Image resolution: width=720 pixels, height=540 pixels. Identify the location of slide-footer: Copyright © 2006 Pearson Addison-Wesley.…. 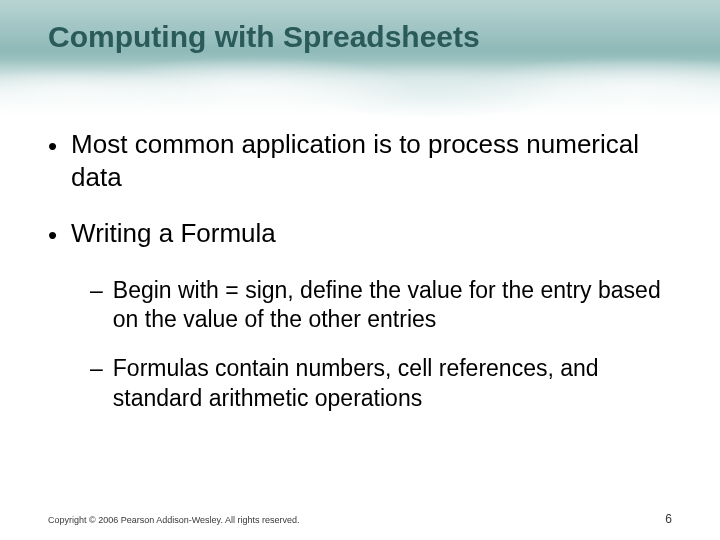
(360, 519).